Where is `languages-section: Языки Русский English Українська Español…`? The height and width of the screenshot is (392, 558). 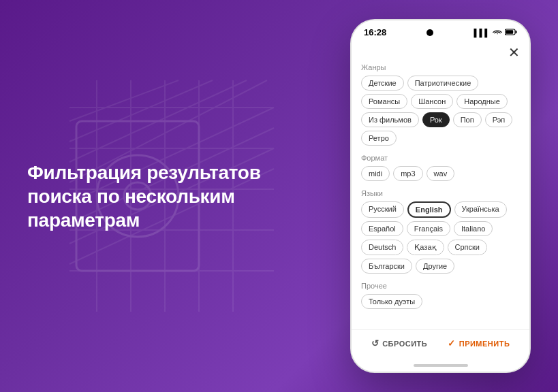
languages-section: Языки Русский English Українська Español… is located at coordinates (440, 231).